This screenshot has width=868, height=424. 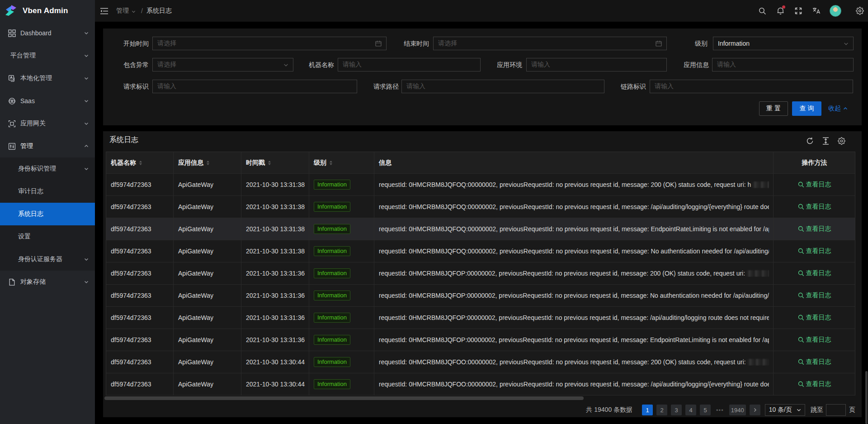 What do you see at coordinates (47, 33) in the screenshot?
I see `sidebar-item-dashboard: Dashboard` at bounding box center [47, 33].